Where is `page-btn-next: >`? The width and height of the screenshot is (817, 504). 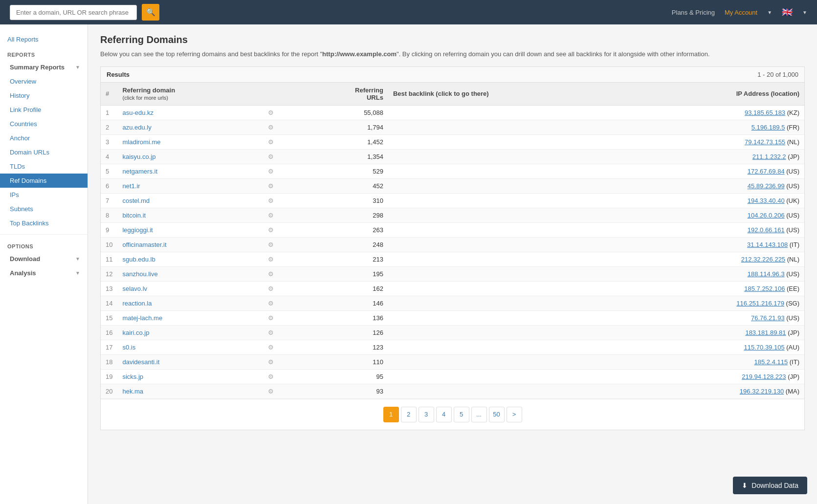 page-btn-next: > is located at coordinates (514, 415).